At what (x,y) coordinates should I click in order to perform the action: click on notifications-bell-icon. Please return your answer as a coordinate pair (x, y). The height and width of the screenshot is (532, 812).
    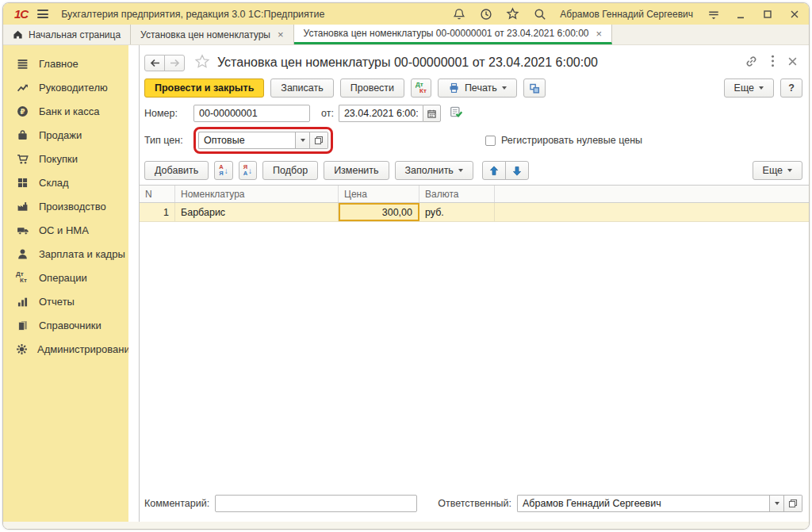
    Looking at the image, I should click on (458, 14).